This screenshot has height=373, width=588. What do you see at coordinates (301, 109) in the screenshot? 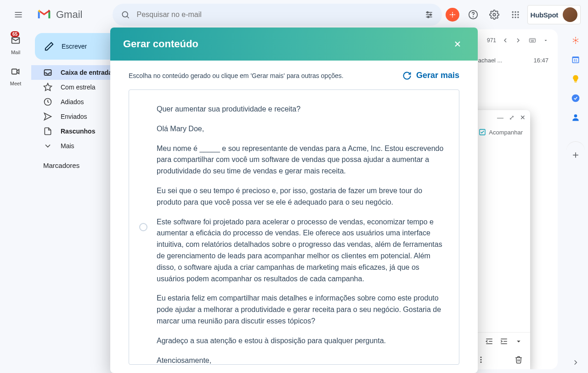
I see `gen-subject: Quer aumentar sua produtividade e receit…` at bounding box center [301, 109].